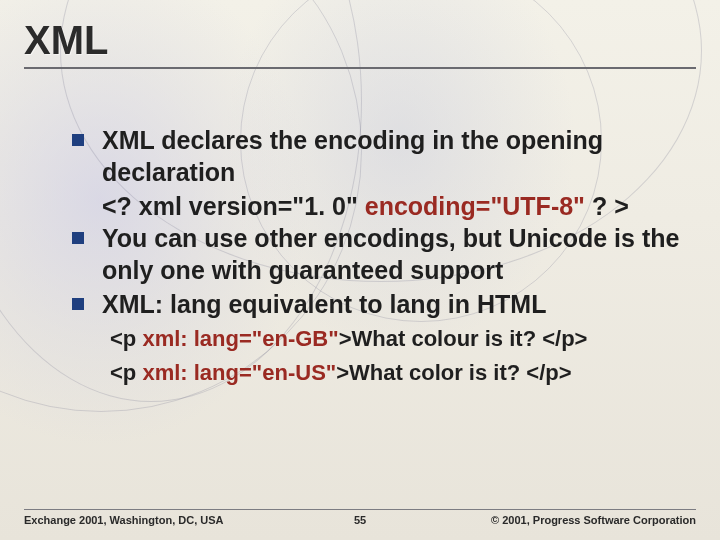 The width and height of the screenshot is (720, 540). I want to click on code-plain: ? >, so click(607, 206).